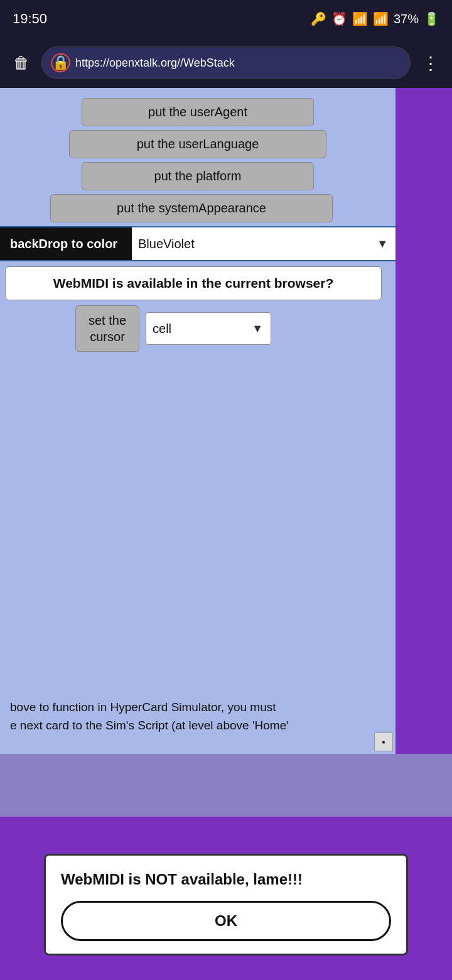  I want to click on cursor-row: set thecursor cell default pointer cross…, so click(235, 329).